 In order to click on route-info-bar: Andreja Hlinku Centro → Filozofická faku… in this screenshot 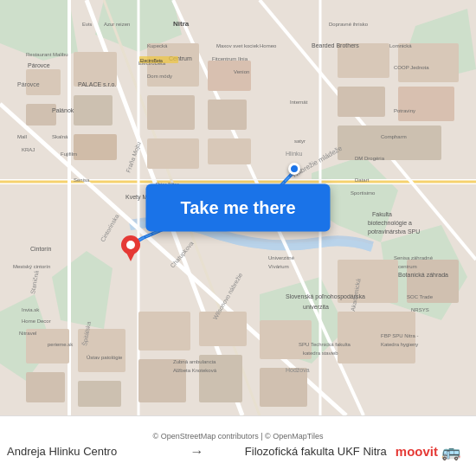, I will do `click(238, 453)`.